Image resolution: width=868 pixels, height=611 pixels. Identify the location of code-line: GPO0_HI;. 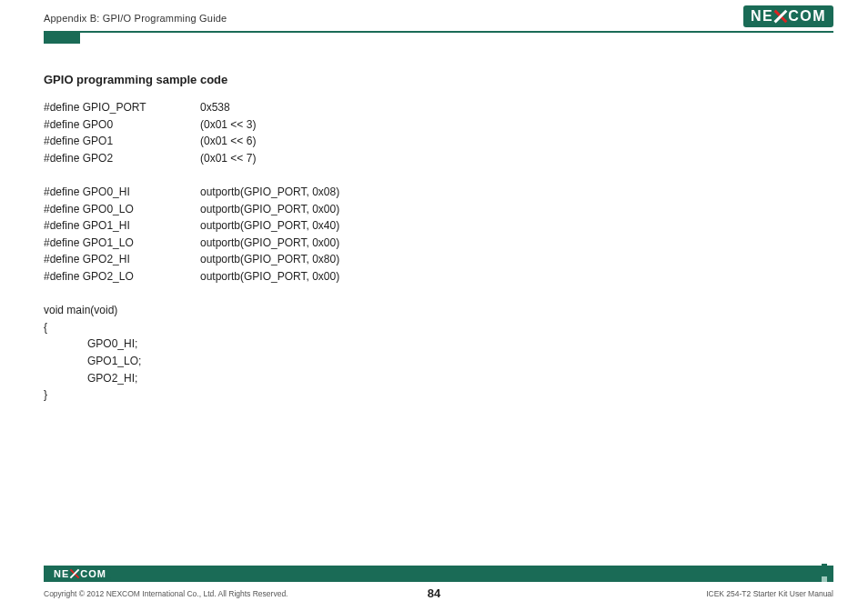
(439, 344).